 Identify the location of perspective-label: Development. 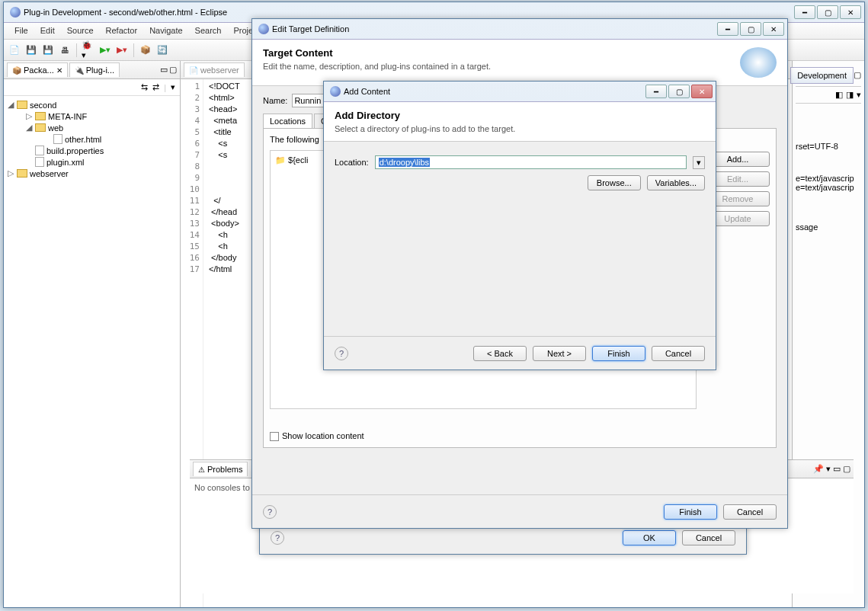
(822, 75).